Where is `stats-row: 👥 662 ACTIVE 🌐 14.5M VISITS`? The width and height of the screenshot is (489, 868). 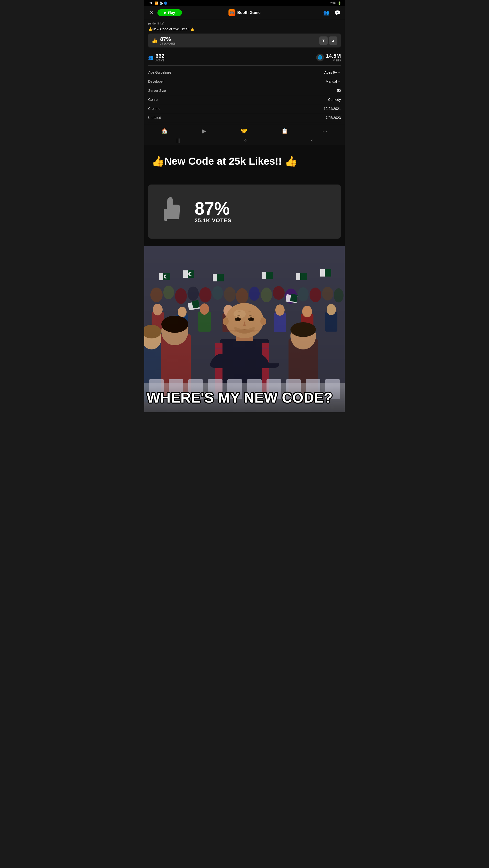 stats-row: 👥 662 ACTIVE 🌐 14.5M VISITS is located at coordinates (244, 58).